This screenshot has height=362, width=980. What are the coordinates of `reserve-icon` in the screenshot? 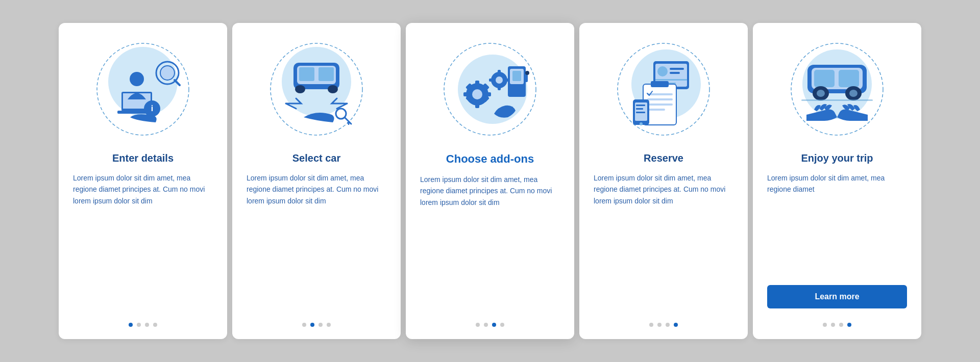 It's located at (664, 89).